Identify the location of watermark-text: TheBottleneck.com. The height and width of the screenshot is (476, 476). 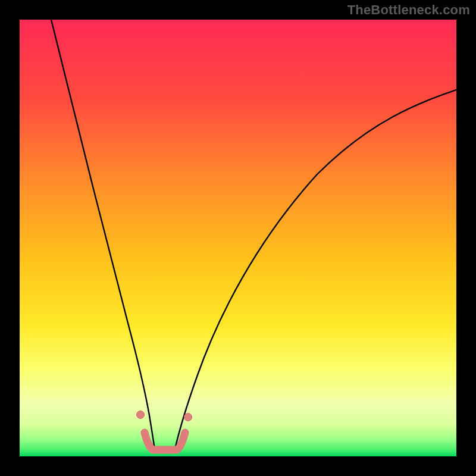
(409, 10).